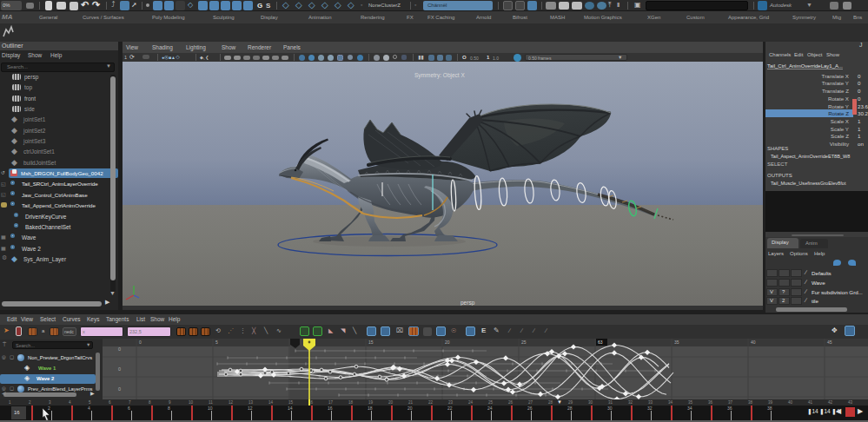  What do you see at coordinates (830, 342) in the screenshot?
I see `svg-text: 45` at bounding box center [830, 342].